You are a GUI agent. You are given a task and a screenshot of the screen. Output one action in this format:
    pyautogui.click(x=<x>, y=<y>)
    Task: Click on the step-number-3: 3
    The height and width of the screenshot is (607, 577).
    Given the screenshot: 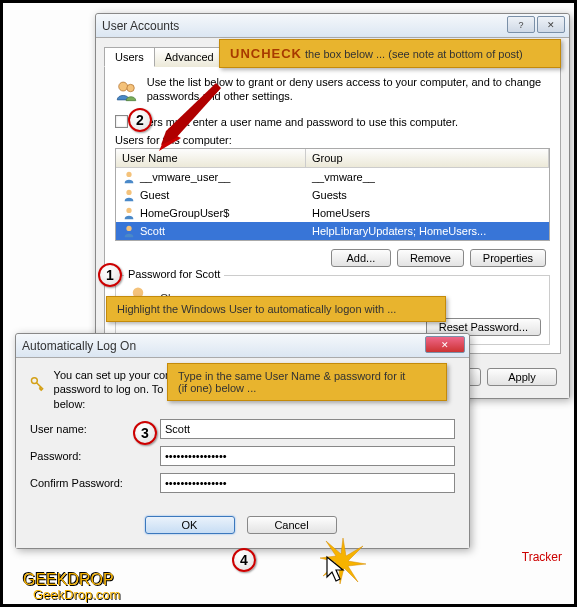 What is the action you would take?
    pyautogui.click(x=145, y=433)
    